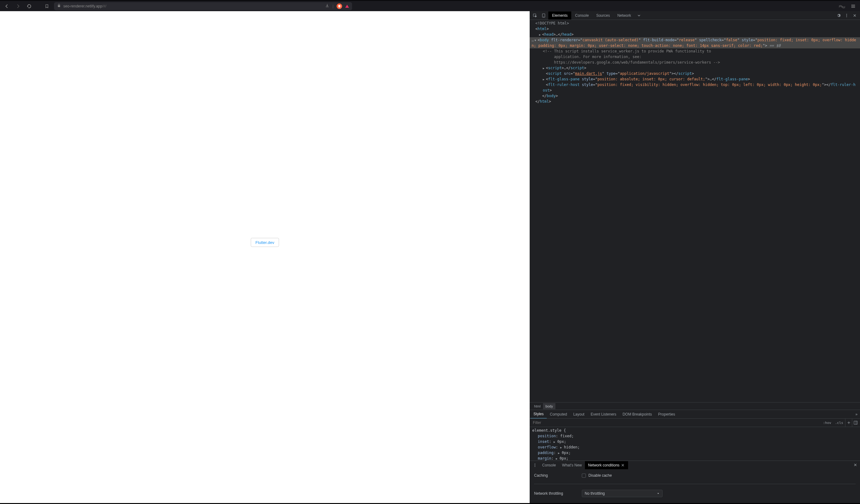 The height and width of the screenshot is (504, 860). What do you see at coordinates (203, 6) in the screenshot?
I see `url-bar: seo-renderer.netlify.app/#/ |` at bounding box center [203, 6].